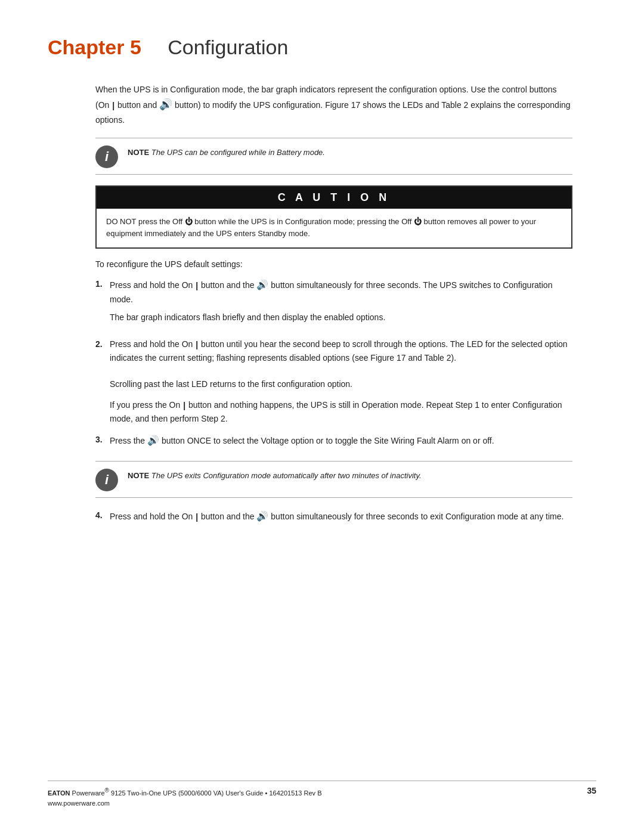  What do you see at coordinates (341, 354) in the screenshot?
I see `step-2-content: Press and hold the On | button until you…` at bounding box center [341, 354].